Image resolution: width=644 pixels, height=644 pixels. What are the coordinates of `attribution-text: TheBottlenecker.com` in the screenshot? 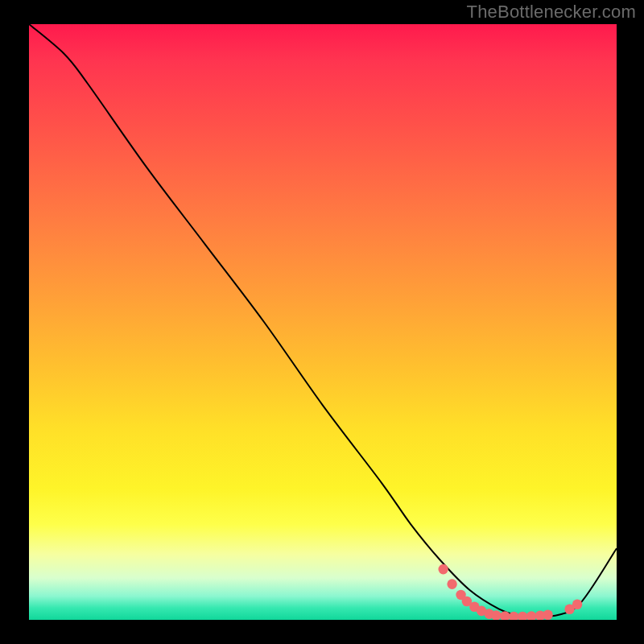 It's located at (551, 12).